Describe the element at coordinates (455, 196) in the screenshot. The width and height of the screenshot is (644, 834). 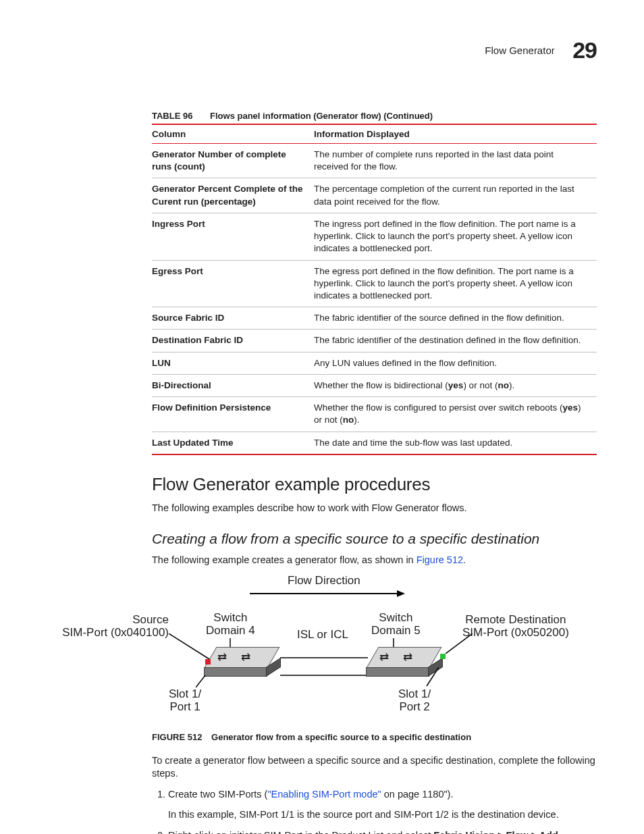
I see `row-info: The percentage completion of the current…` at that location.